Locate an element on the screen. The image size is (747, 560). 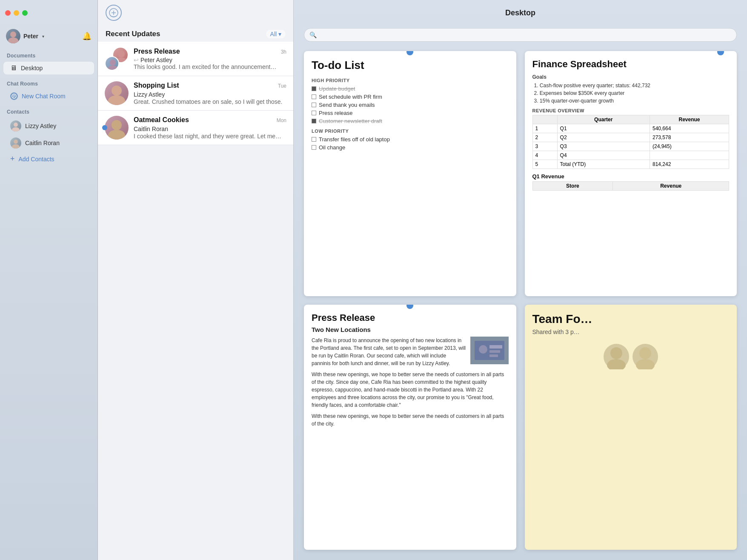
close-button is located at coordinates (8, 13).